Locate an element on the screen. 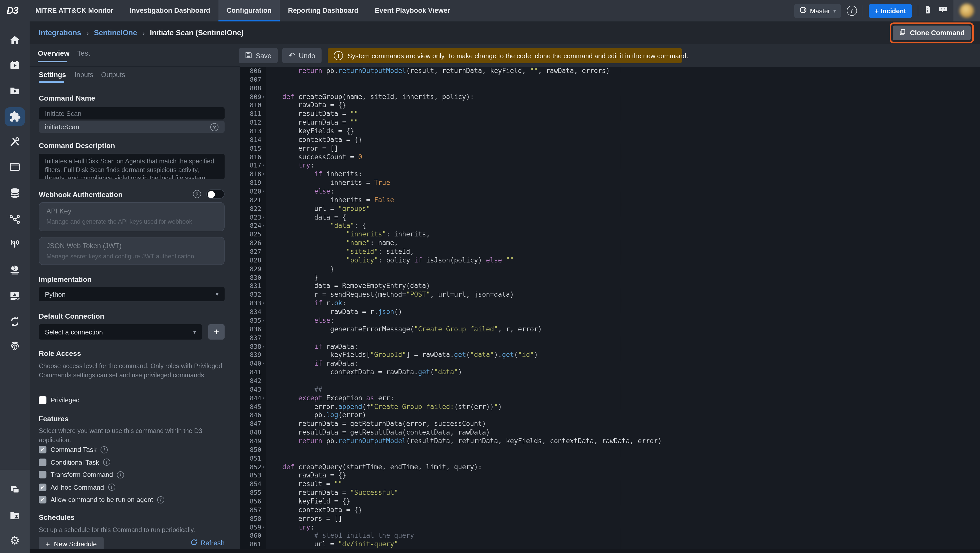 Image resolution: width=980 pixels, height=553 pixels. privileged-checkbox-row: Privileged is located at coordinates (59, 400).